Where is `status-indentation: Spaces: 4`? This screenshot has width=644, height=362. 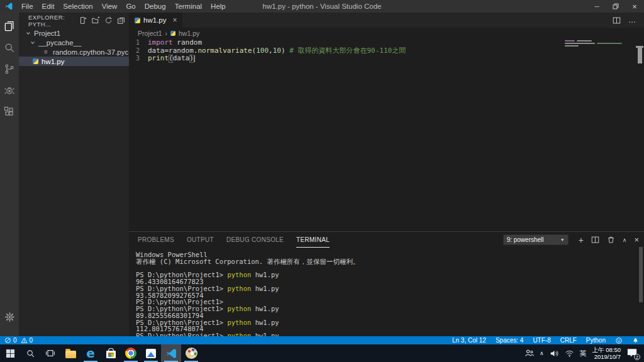 status-indentation: Spaces: 4 is located at coordinates (509, 341).